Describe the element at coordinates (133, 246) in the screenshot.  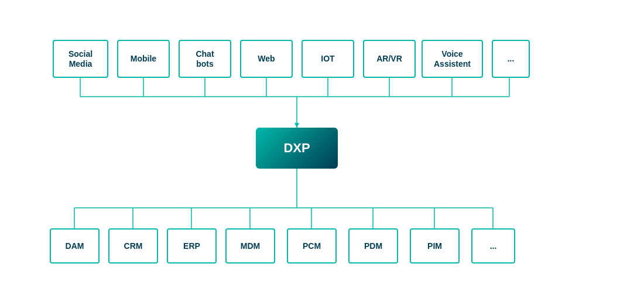
I see `node-crm: CRM` at that location.